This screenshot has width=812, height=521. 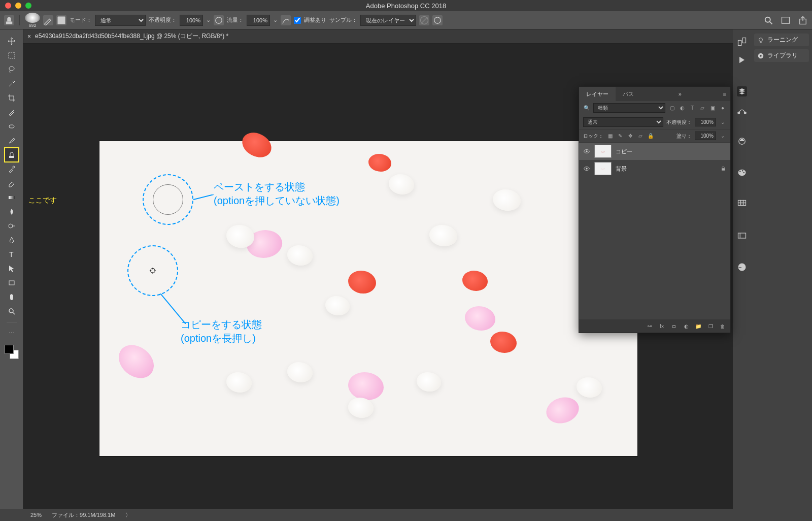 I want to click on layers-tab: レイヤー, so click(x=597, y=94).